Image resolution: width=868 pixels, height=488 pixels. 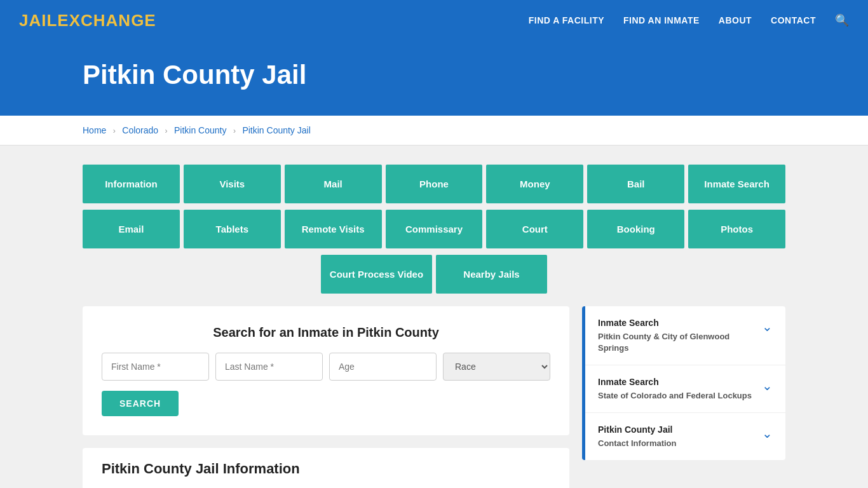 What do you see at coordinates (735, 20) in the screenshot?
I see `nav-about: ABOUT` at bounding box center [735, 20].